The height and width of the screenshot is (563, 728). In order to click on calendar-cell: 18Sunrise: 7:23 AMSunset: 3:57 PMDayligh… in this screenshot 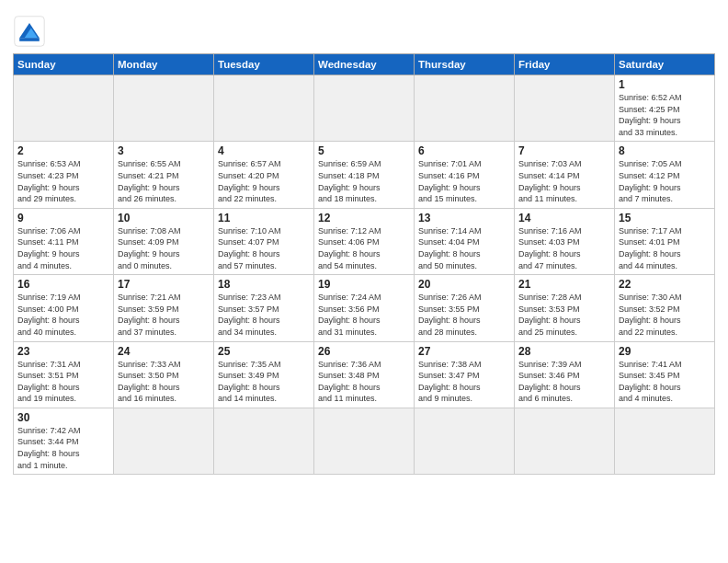, I will do `click(265, 308)`.